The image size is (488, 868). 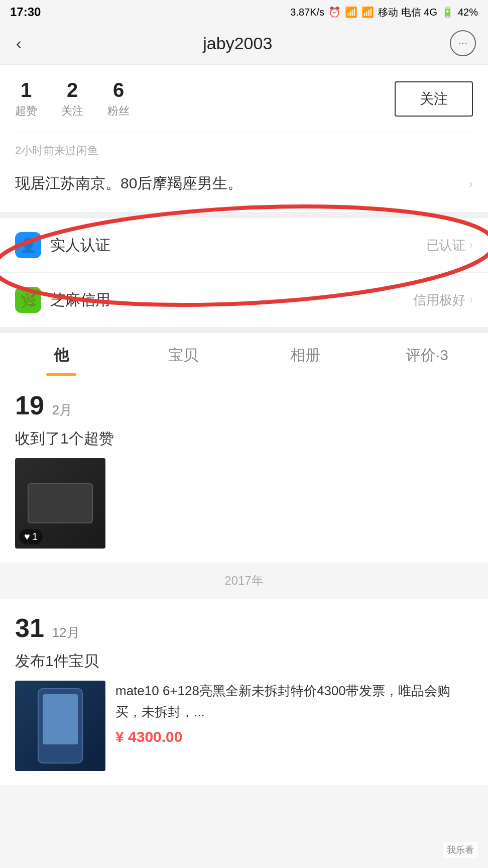 What do you see at coordinates (60, 503) in the screenshot?
I see `wallet-body` at bounding box center [60, 503].